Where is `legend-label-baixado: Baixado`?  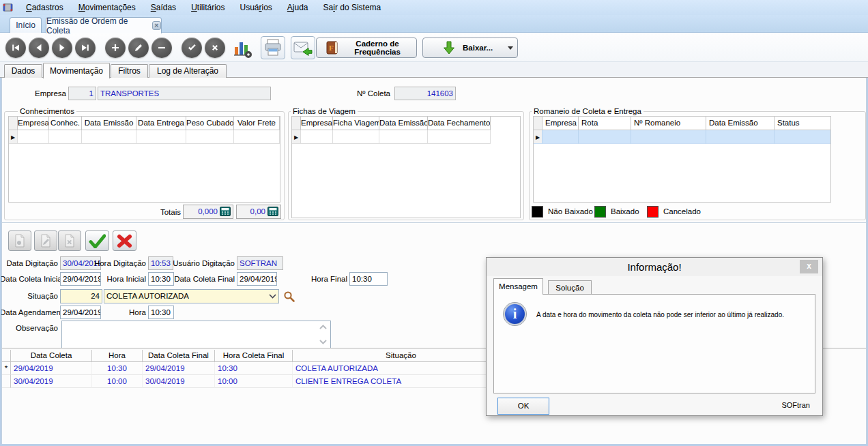 legend-label-baixado: Baixado is located at coordinates (625, 211).